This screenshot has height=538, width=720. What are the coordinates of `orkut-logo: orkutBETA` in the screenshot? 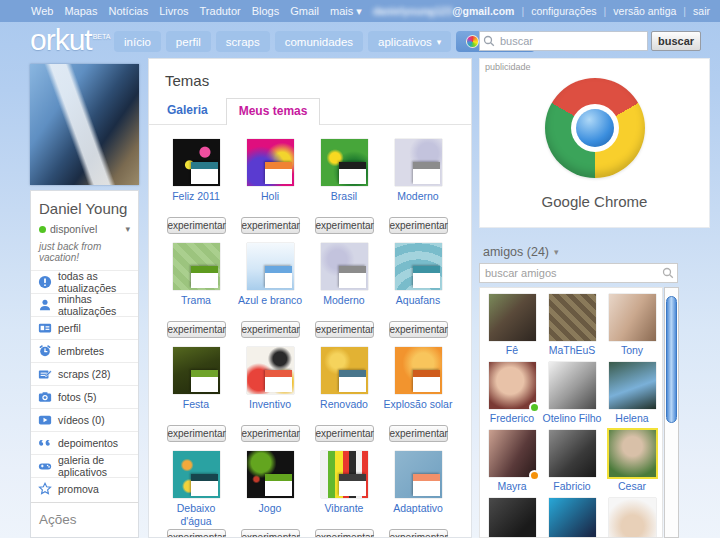 It's located at (70, 40).